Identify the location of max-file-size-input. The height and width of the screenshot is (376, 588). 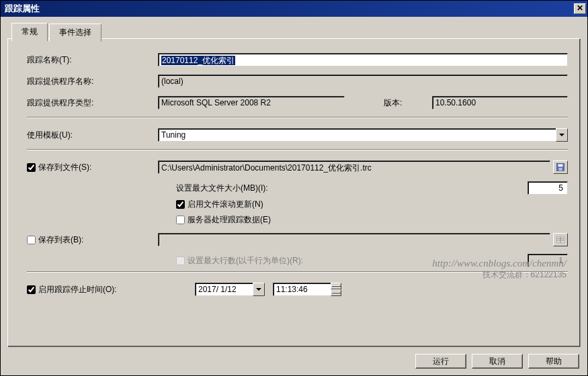
(548, 188).